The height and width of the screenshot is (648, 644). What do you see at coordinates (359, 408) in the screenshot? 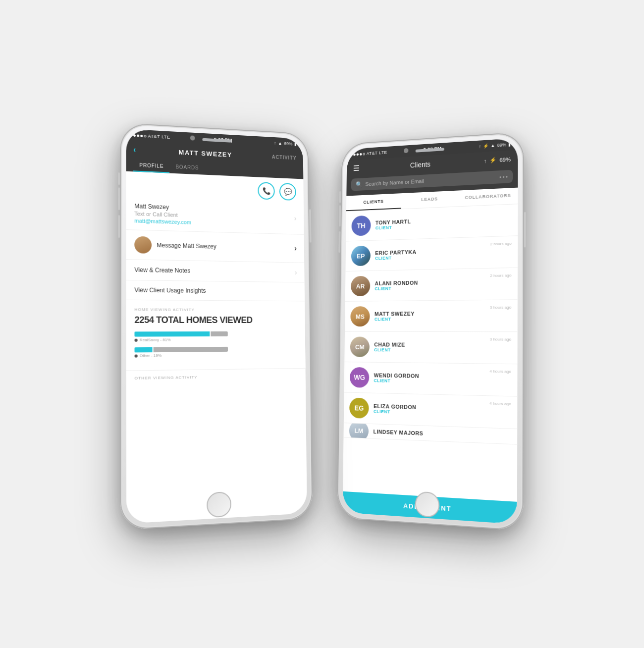
I see `initials-eg: EG` at bounding box center [359, 408].